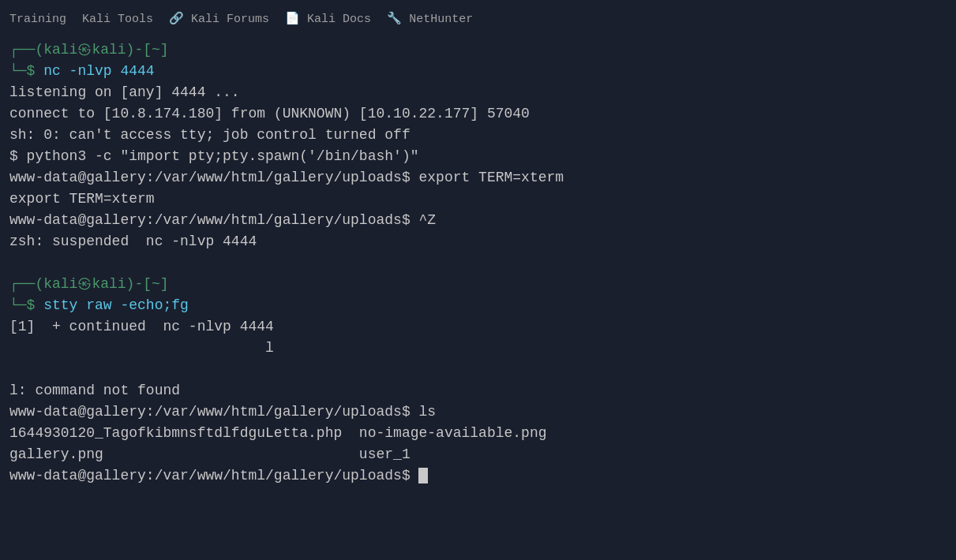 The image size is (956, 560). Describe the element at coordinates (429, 20) in the screenshot. I see `nav-nethunter: 🔧 NetHunter` at that location.